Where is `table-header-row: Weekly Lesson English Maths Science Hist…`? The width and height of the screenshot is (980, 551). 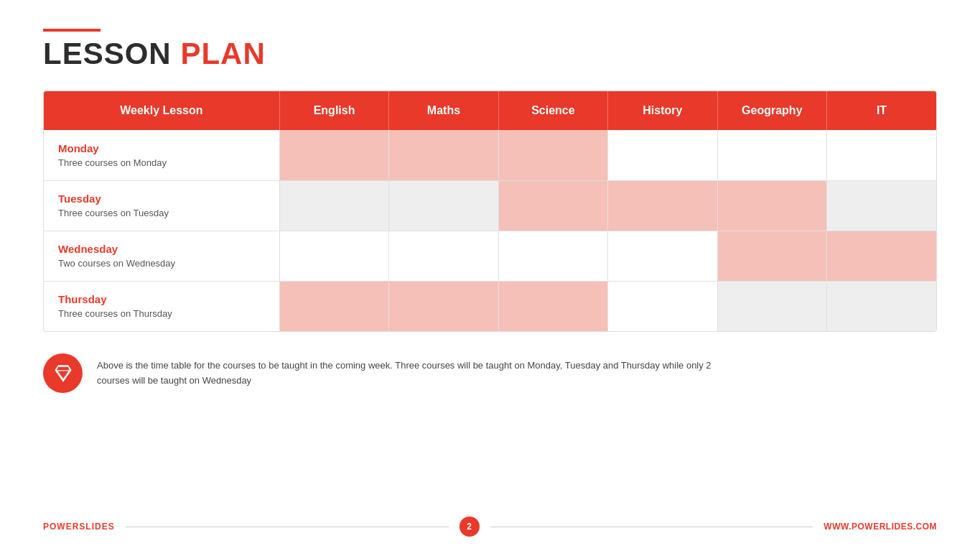 table-header-row: Weekly Lesson English Maths Science Hist… is located at coordinates (490, 111).